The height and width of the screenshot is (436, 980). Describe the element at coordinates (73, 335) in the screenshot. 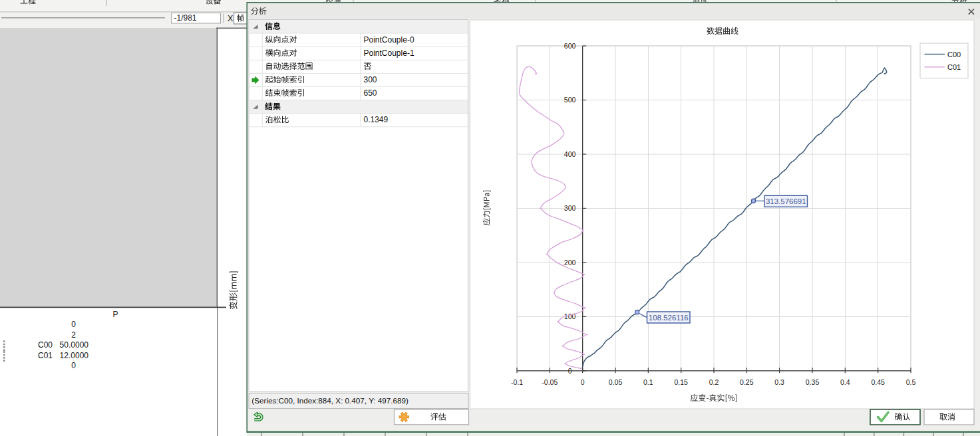

I see `svg-text: 2` at that location.